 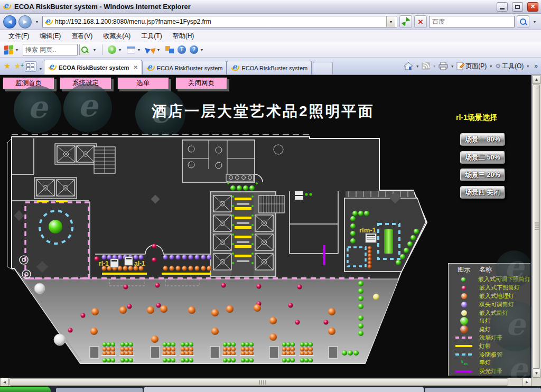 What do you see at coordinates (154, 50) in the screenshot?
I see `messenger-button: ▼` at bounding box center [154, 50].